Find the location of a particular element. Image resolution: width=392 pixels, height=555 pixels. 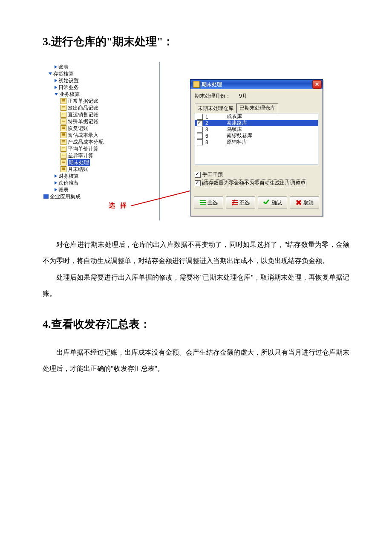

paragraph-3: 出库单据不经过记账，出库成本没有金额。会产生结存金额的虚大，所以只有当月进行过仓… is located at coordinates (196, 361).